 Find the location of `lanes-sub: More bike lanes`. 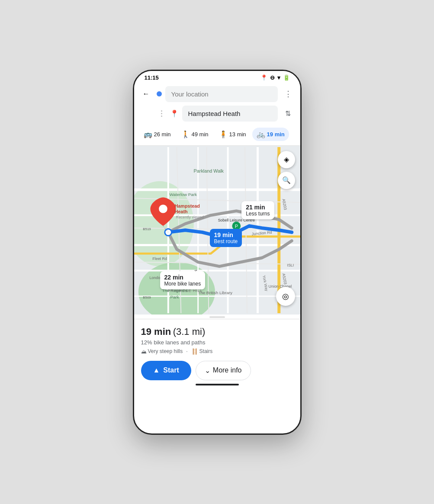

lanes-sub: More bike lanes is located at coordinates (183, 284).